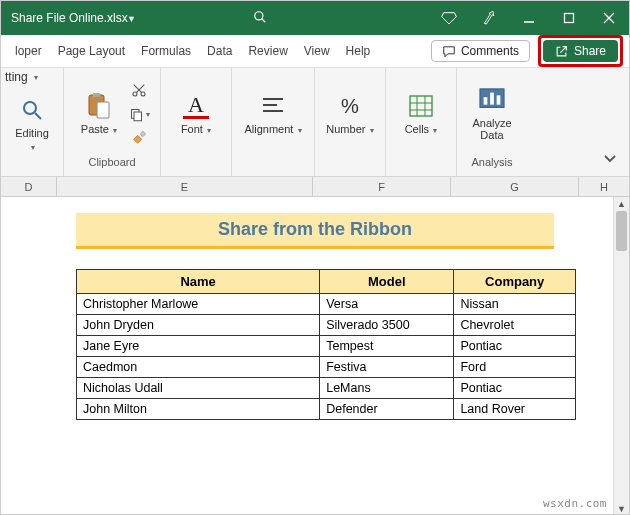  What do you see at coordinates (139, 90) in the screenshot?
I see `cut-button` at bounding box center [139, 90].